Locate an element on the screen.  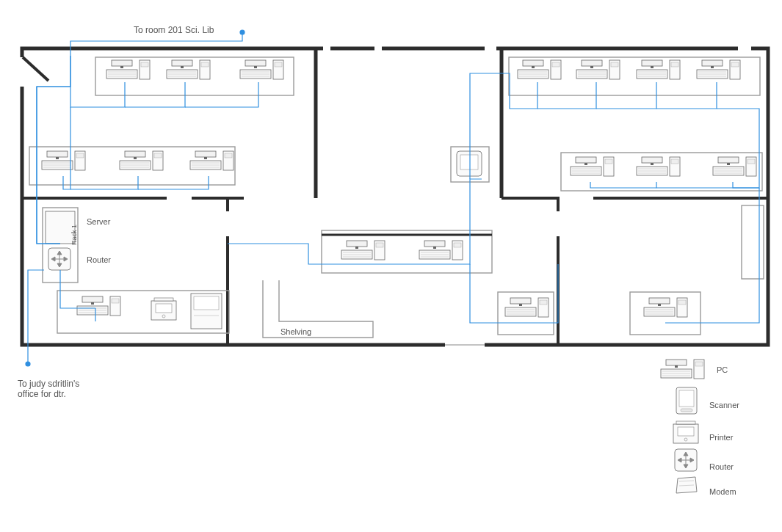
legend is located at coordinates (683, 426).